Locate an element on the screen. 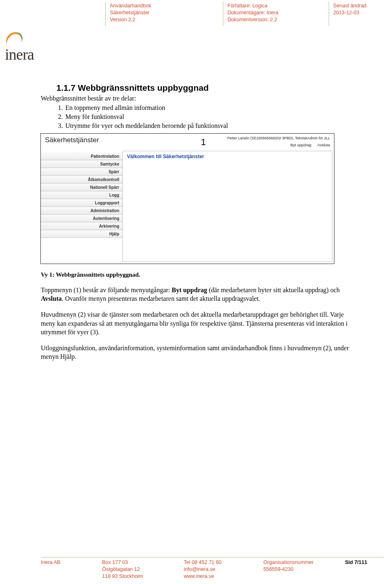  footer-address: Box 177 03 Östgötagatan 12 118 93 Stockh… is located at coordinates (143, 570).